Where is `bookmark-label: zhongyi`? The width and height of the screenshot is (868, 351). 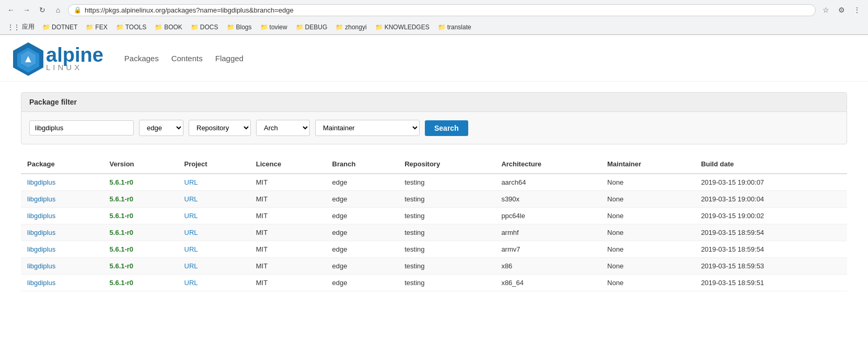
bookmark-label: zhongyi is located at coordinates (355, 27).